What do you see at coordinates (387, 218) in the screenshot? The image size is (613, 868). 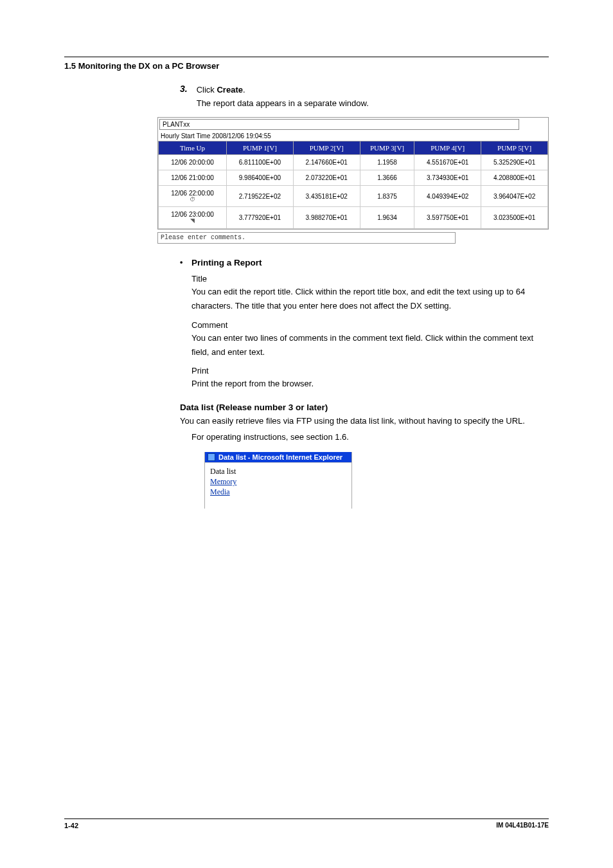 I see `cell: 1.9634` at bounding box center [387, 218].